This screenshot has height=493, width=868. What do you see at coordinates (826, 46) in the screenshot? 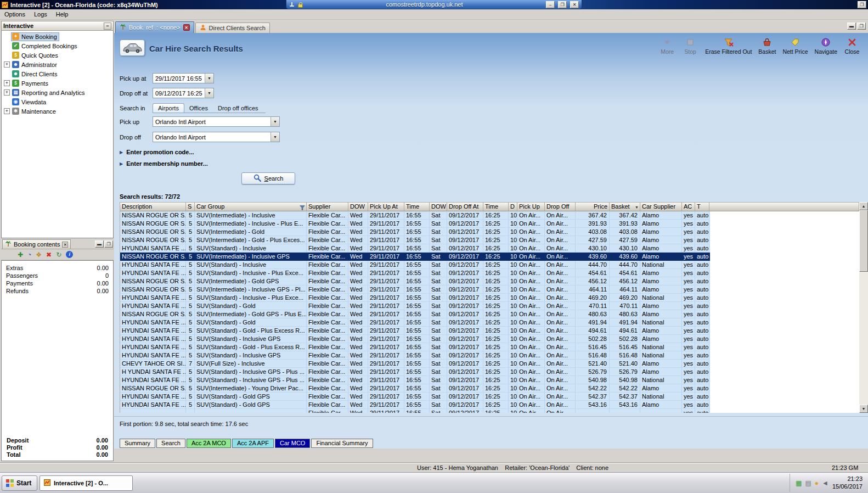
I see `navigate-button: Navigate` at bounding box center [826, 46].